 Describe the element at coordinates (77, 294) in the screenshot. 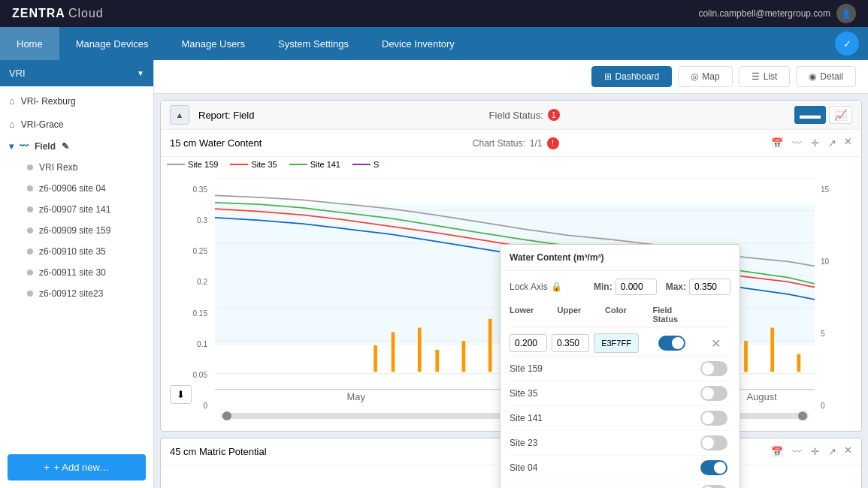

I see `sidebar-device-site23: z6-00912 site23` at that location.